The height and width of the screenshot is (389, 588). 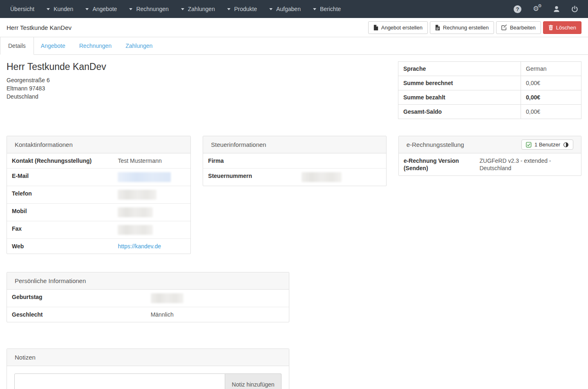 What do you see at coordinates (56, 80) in the screenshot?
I see `customer-street: Georgenstraße 6` at bounding box center [56, 80].